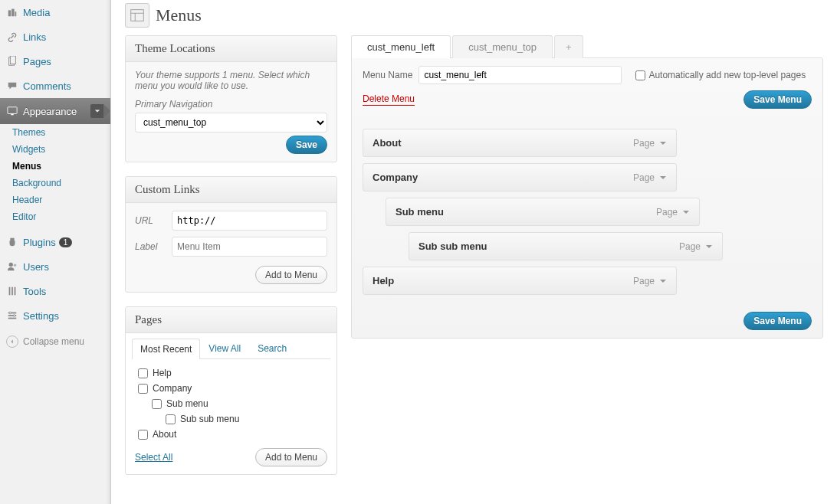 The height and width of the screenshot is (504, 837). I want to click on nav-settings: Settings, so click(55, 316).